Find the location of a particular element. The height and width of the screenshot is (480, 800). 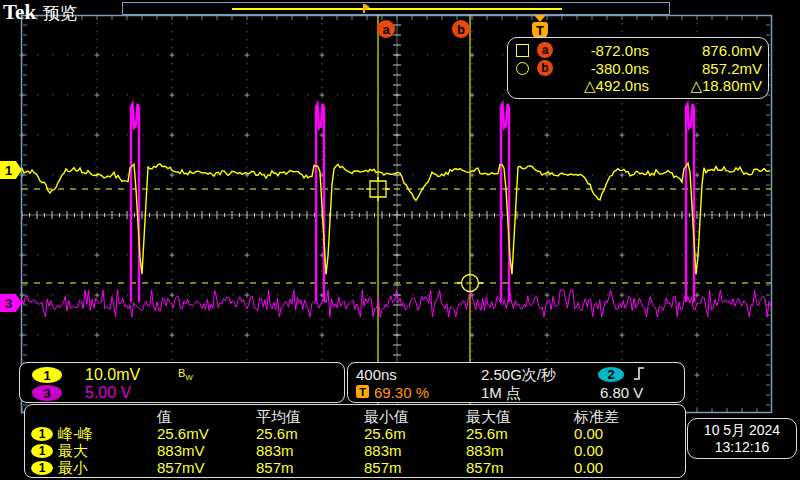

meas-cell: 25.6mV is located at coordinates (206, 434).